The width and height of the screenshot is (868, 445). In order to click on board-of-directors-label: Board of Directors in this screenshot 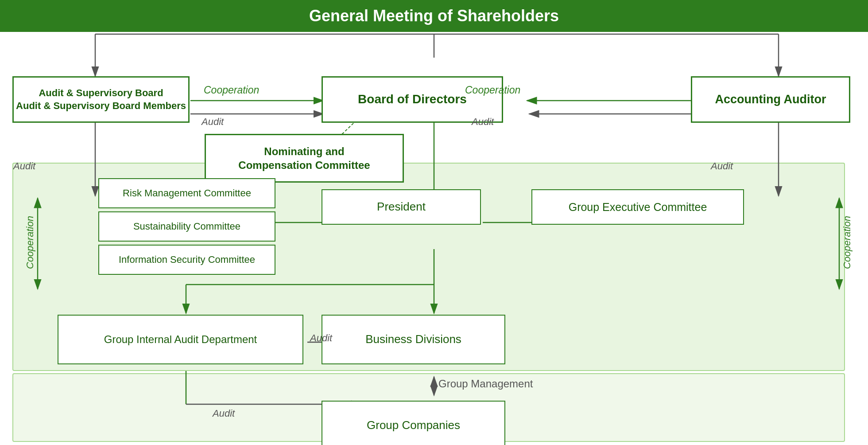, I will do `click(412, 99)`.